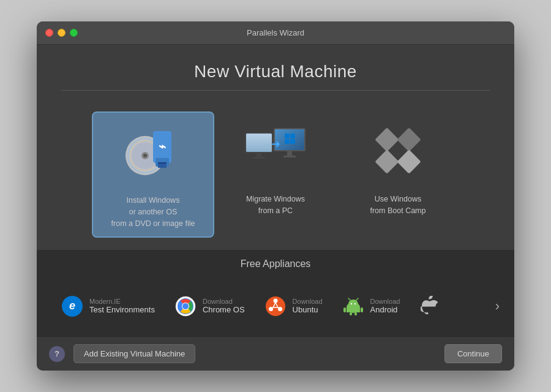 This screenshot has height=392, width=551. I want to click on android-text: Download Android, so click(386, 306).